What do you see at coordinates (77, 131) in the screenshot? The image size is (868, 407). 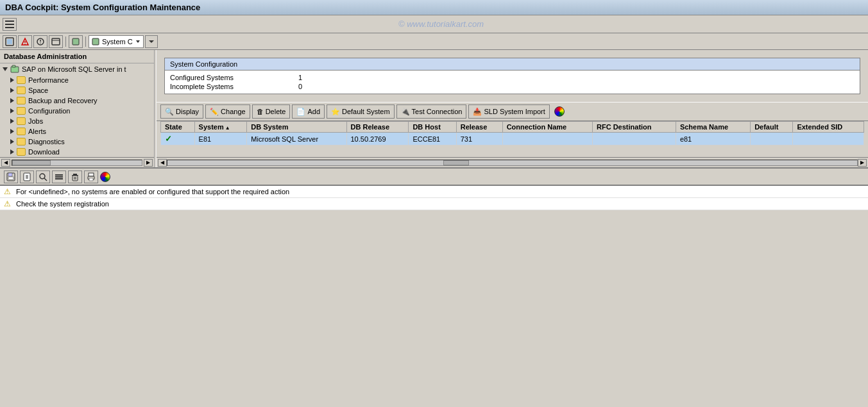 I see `sidebar-item-alerts: Alerts` at bounding box center [77, 131].